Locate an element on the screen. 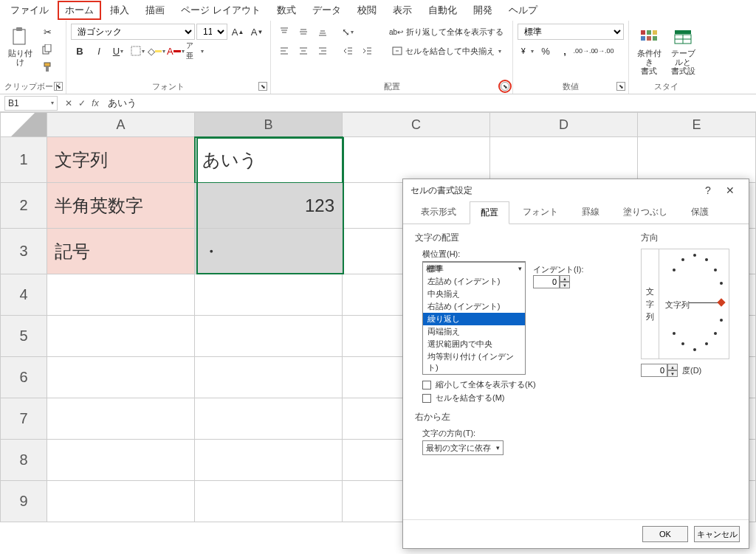  decrease-decimal-button: .0→.00 is located at coordinates (603, 51).